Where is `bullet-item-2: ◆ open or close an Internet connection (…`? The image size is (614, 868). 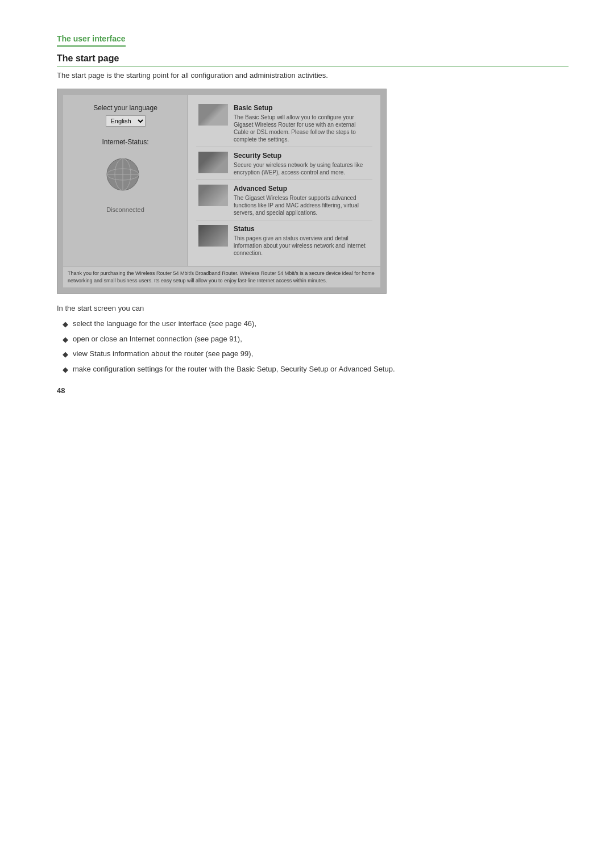
bullet-item-2: ◆ open or close an Internet connection (… is located at coordinates (316, 340).